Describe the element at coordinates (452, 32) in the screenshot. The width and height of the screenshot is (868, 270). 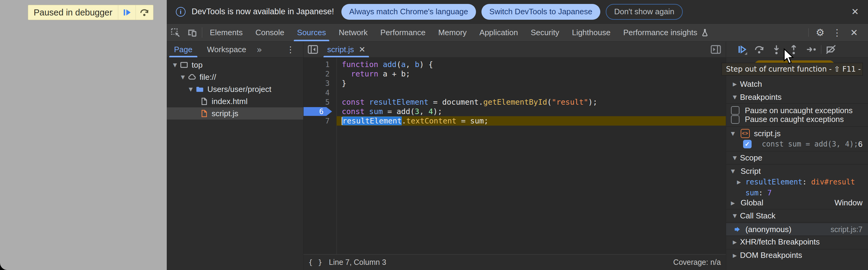
I see `tab-memory: Memory` at that location.